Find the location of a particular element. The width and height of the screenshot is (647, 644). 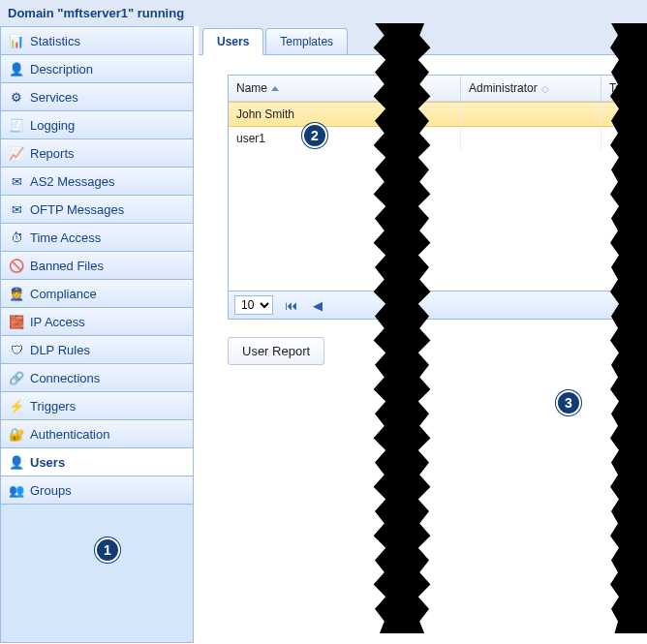

tab-templates: Templates is located at coordinates (306, 41).